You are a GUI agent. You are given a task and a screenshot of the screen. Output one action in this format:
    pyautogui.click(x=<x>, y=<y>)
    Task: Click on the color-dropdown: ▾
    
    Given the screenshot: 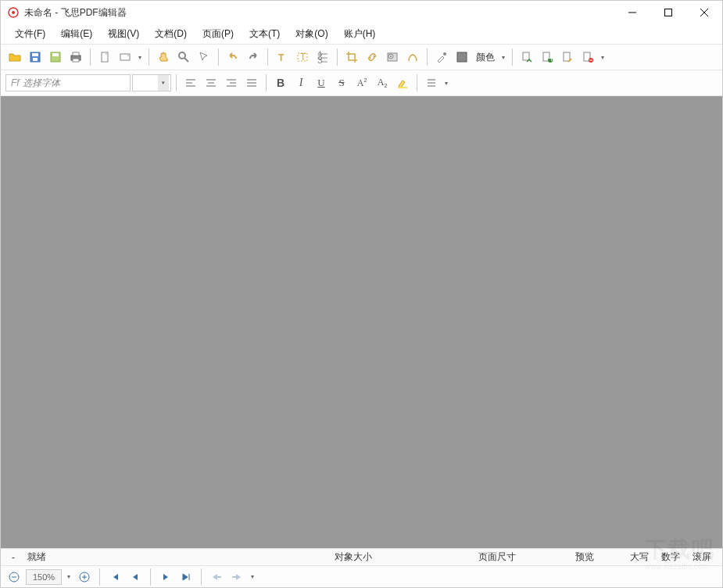 What is the action you would take?
    pyautogui.click(x=503, y=57)
    